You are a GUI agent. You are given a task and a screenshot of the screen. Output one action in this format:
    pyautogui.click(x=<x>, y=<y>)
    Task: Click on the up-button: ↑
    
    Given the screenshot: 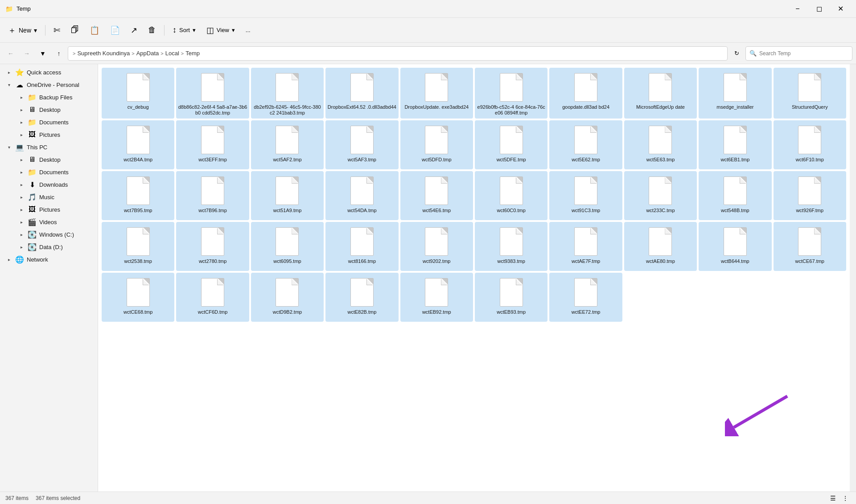 What is the action you would take?
    pyautogui.click(x=59, y=53)
    